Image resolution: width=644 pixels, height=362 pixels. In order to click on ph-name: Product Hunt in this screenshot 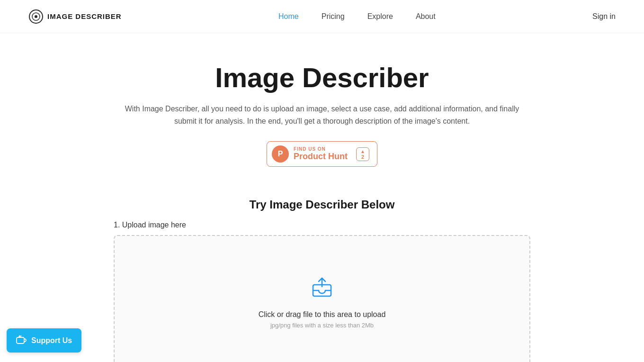, I will do `click(321, 156)`.